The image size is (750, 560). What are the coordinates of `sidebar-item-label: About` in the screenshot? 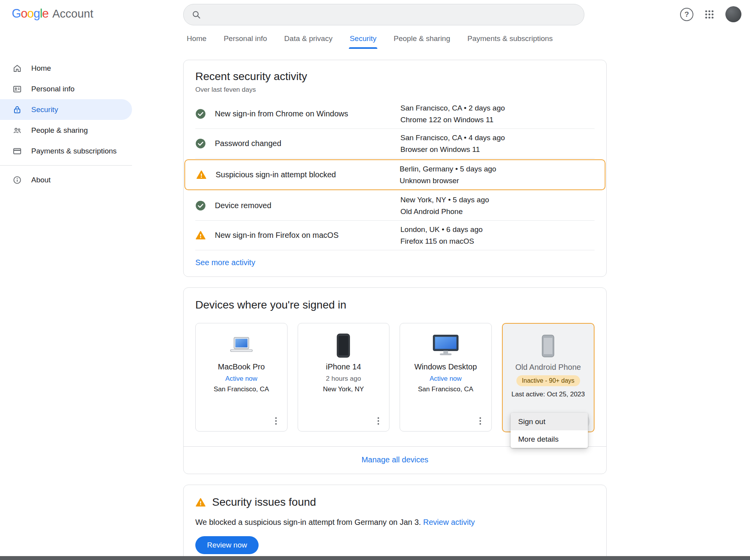 It's located at (41, 180).